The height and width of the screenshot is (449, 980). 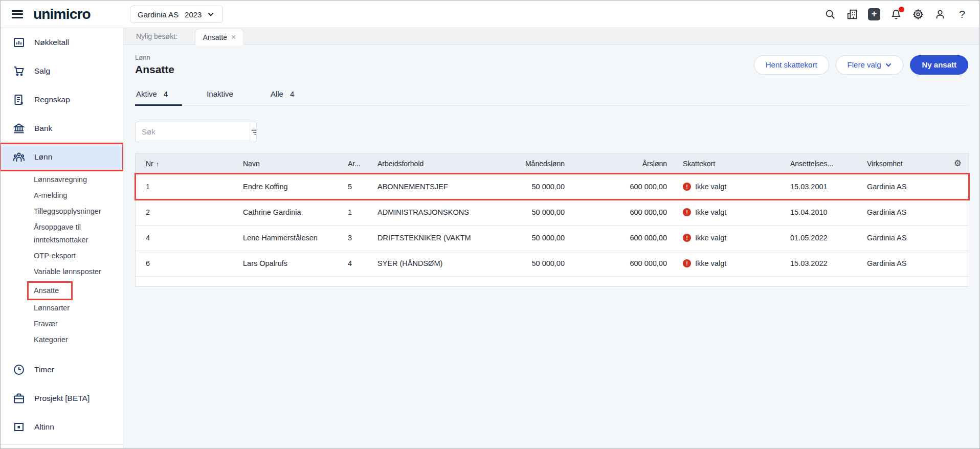 What do you see at coordinates (551, 132) in the screenshot?
I see `search-row` at bounding box center [551, 132].